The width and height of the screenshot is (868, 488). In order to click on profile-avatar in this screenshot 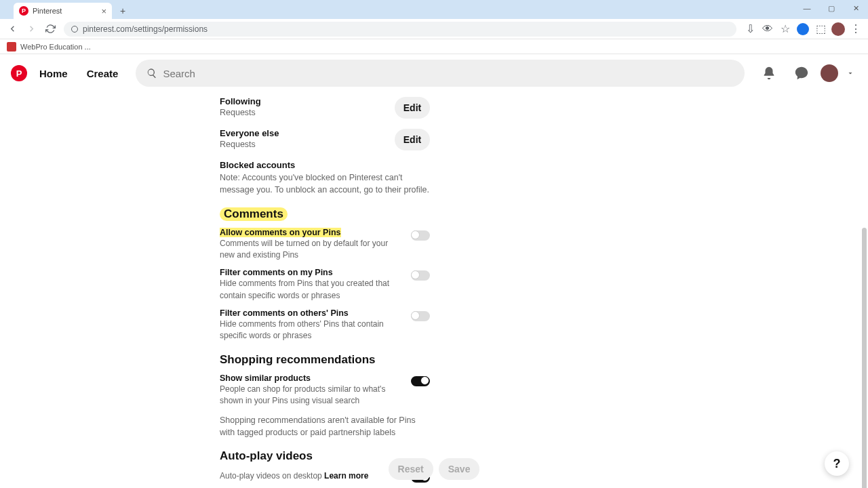, I will do `click(838, 29)`.